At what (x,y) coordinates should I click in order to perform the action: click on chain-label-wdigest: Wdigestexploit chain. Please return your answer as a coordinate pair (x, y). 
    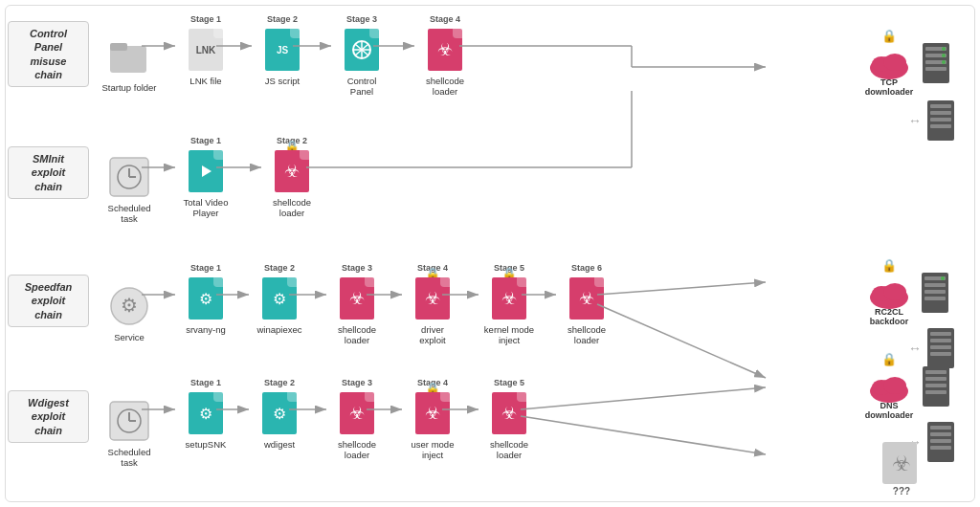
    Looking at the image, I should click on (48, 417).